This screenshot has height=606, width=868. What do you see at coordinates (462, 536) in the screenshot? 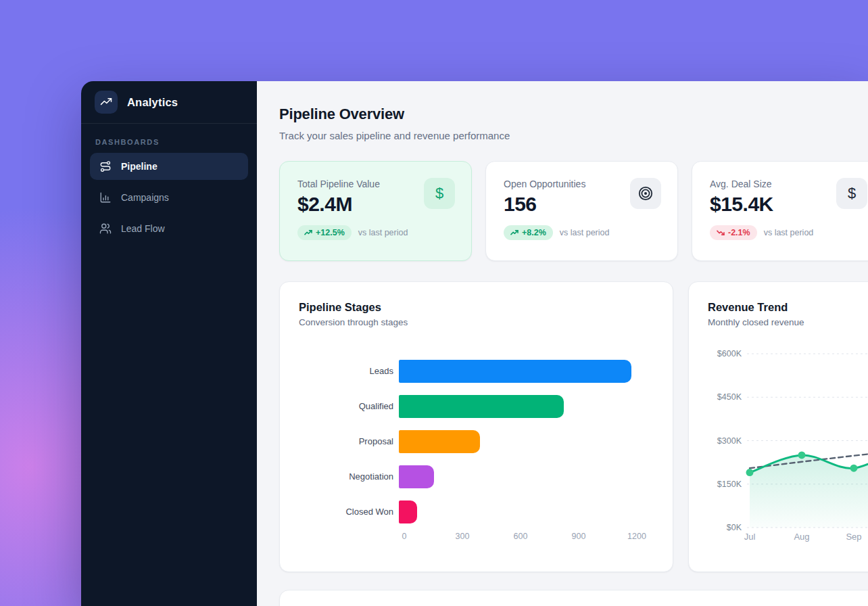
I see `x-tick-label: 300` at bounding box center [462, 536].